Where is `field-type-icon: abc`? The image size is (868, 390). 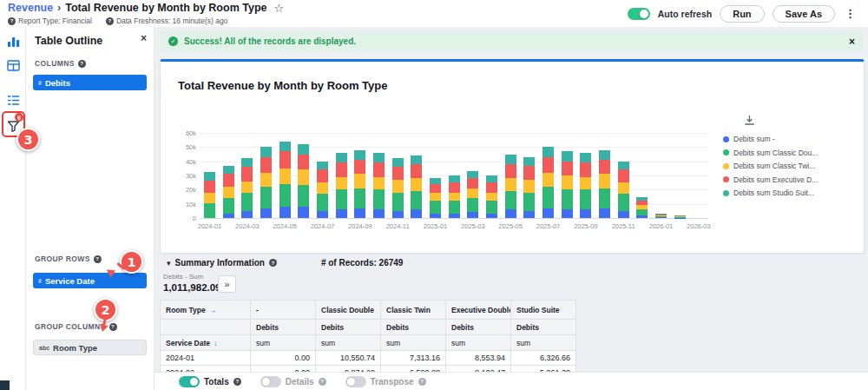 field-type-icon: abc is located at coordinates (44, 347).